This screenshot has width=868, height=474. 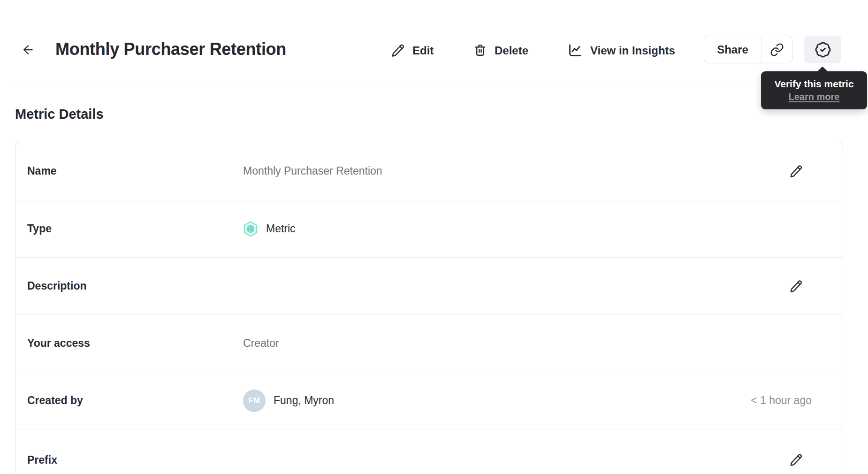 What do you see at coordinates (575, 51) in the screenshot?
I see `line-chart-icon` at bounding box center [575, 51].